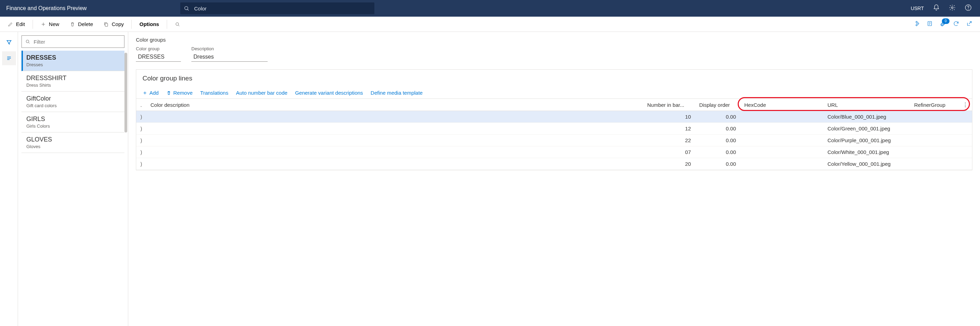 The width and height of the screenshot is (980, 326). What do you see at coordinates (867, 152) in the screenshot?
I see `cell-url: Color/White_000_001.jpeg` at bounding box center [867, 152].